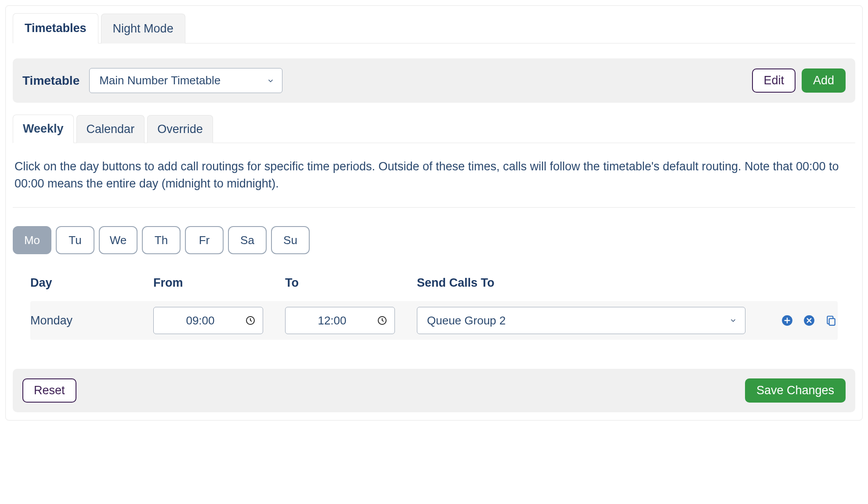  What do you see at coordinates (349, 320) in the screenshot?
I see `cell-to: 12:00` at bounding box center [349, 320].